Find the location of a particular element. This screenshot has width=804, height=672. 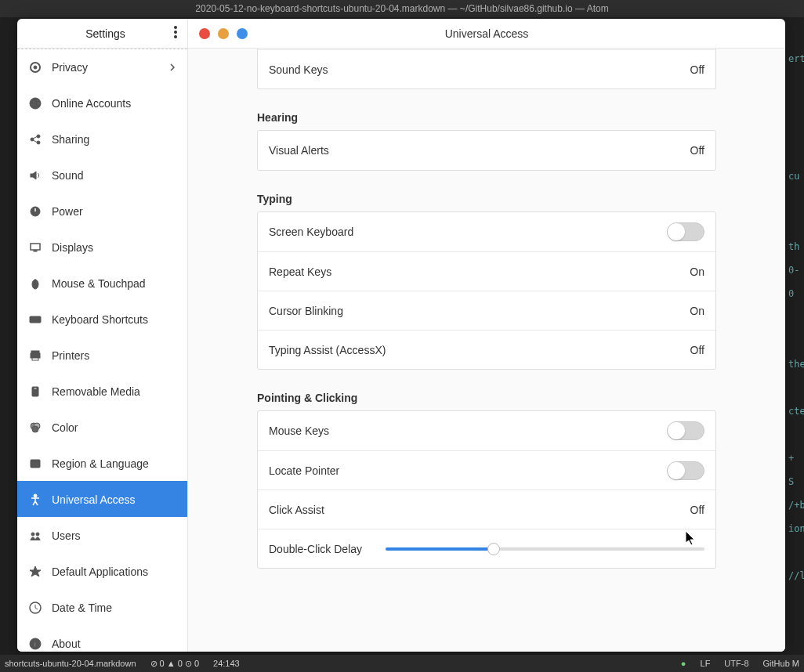

sidebar-item-label: Universal Access is located at coordinates (94, 500).